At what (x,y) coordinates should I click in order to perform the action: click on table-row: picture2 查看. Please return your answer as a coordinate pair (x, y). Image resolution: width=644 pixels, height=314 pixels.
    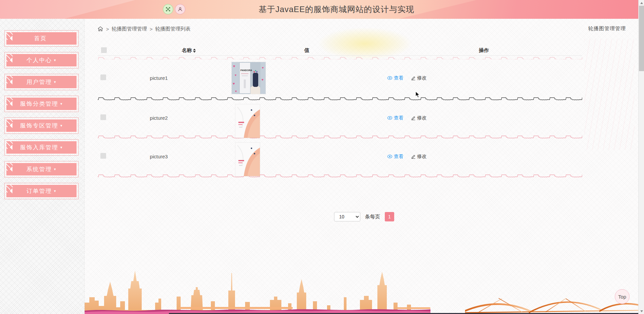
    Looking at the image, I should click on (340, 118).